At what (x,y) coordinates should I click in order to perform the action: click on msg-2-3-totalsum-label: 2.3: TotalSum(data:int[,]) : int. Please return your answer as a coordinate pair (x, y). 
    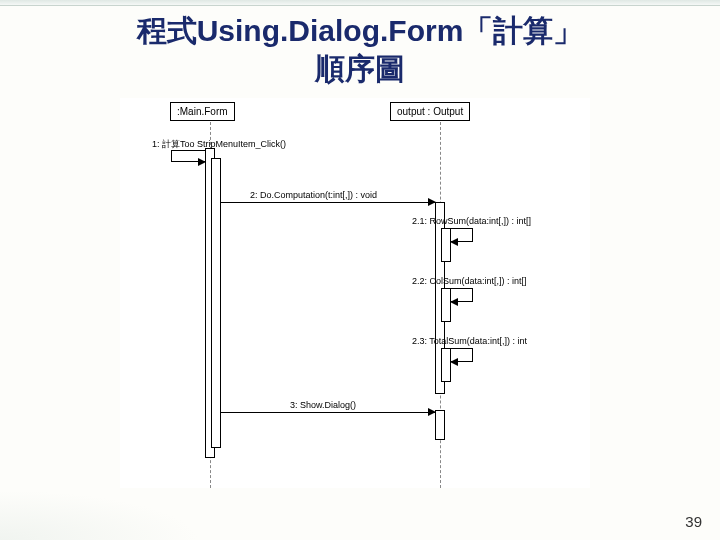
    Looking at the image, I should click on (470, 341).